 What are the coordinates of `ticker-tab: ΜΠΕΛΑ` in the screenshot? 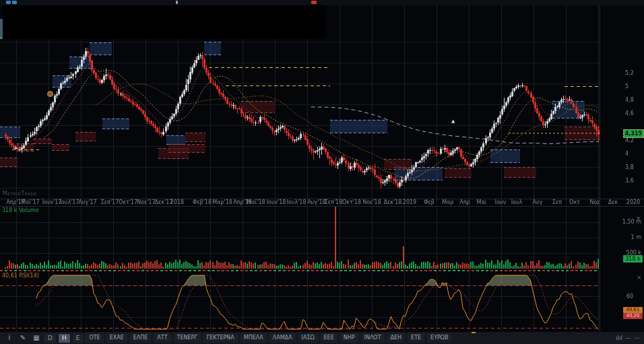 It's located at (253, 338).